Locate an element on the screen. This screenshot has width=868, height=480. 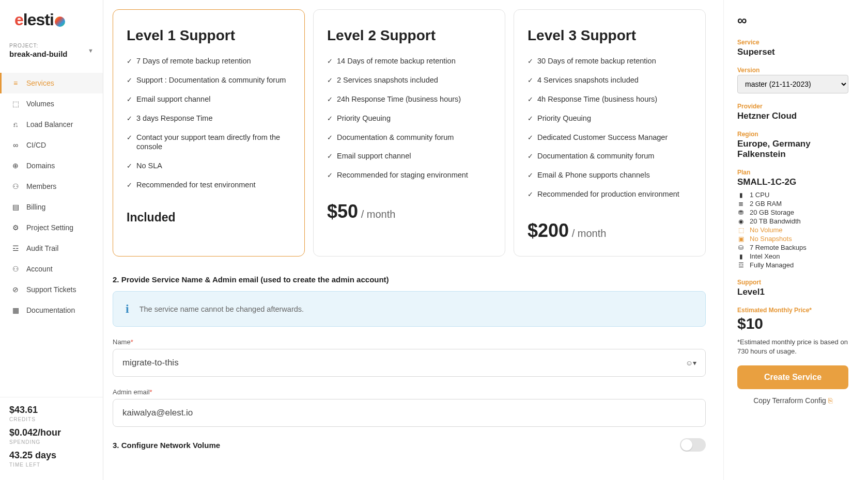
feature-item: ✓7 Days of remote backup retention is located at coordinates (209, 61).